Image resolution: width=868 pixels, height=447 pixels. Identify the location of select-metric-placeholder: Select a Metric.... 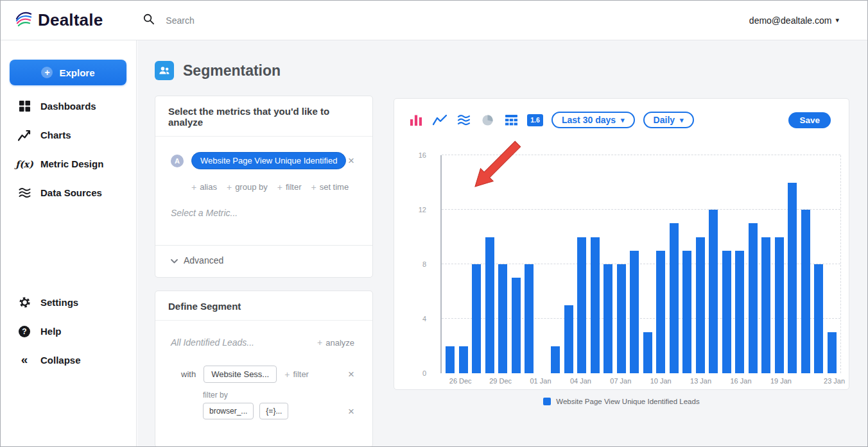
(272, 213).